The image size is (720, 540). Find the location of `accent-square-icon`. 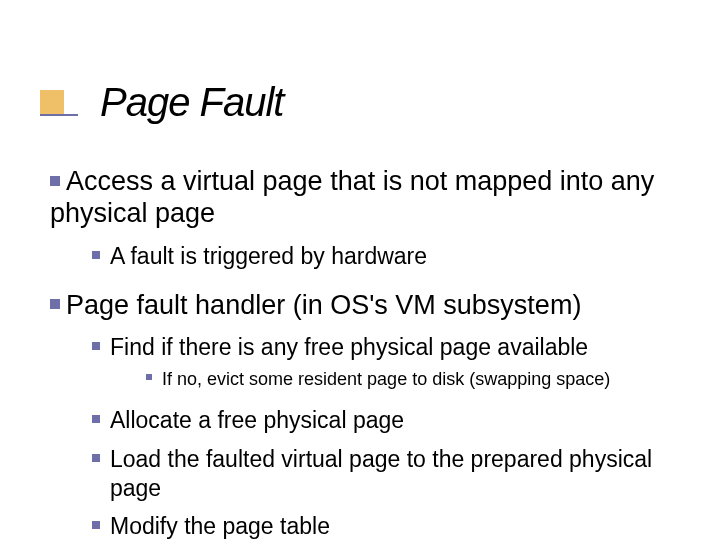

accent-square-icon is located at coordinates (52, 102).